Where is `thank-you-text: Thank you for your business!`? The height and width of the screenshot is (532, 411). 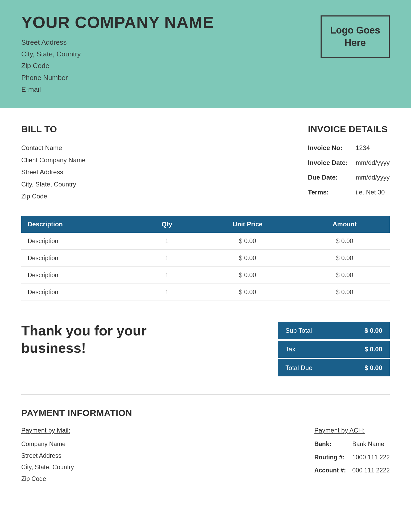
thank-you-text: Thank you for your business! is located at coordinates (88, 339).